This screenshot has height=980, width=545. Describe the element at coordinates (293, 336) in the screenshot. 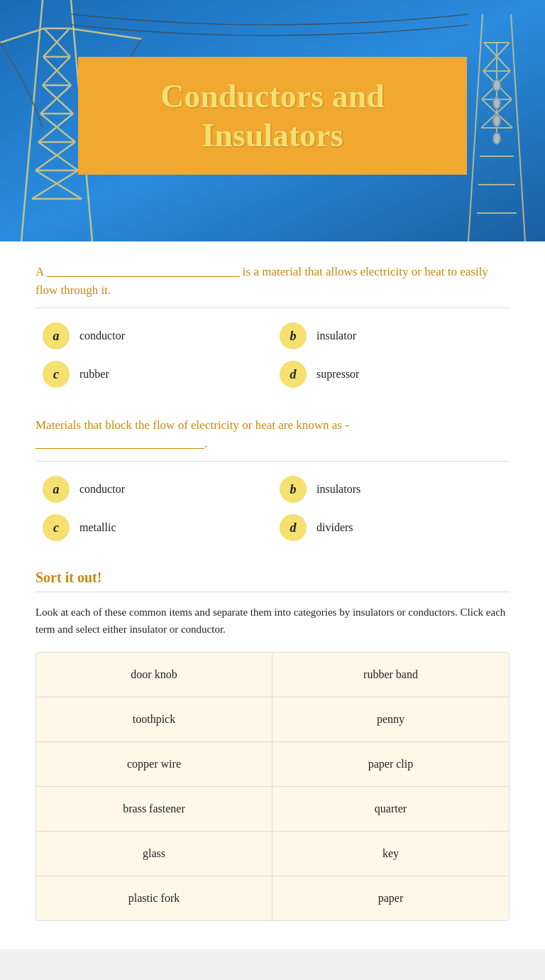

I see `badge-1b: b` at that location.